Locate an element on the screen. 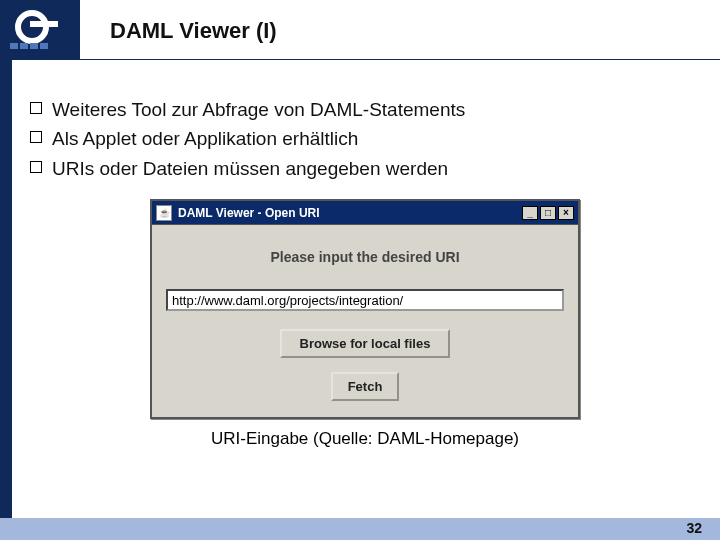 Image resolution: width=720 pixels, height=540 pixels. close-button: × is located at coordinates (566, 213).